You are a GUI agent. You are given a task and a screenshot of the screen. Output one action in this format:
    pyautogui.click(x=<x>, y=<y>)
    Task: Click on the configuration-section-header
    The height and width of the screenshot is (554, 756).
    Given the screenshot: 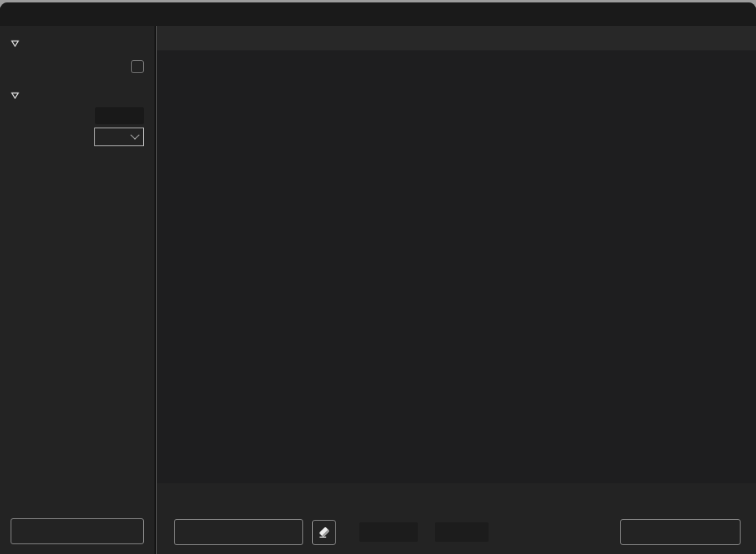 What is the action you would take?
    pyautogui.click(x=77, y=96)
    